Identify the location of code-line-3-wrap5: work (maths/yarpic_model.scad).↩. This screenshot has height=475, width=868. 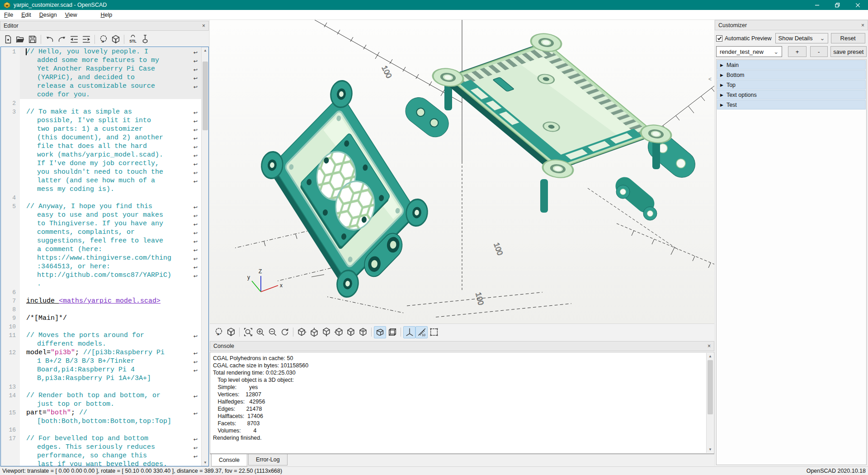
(101, 155).